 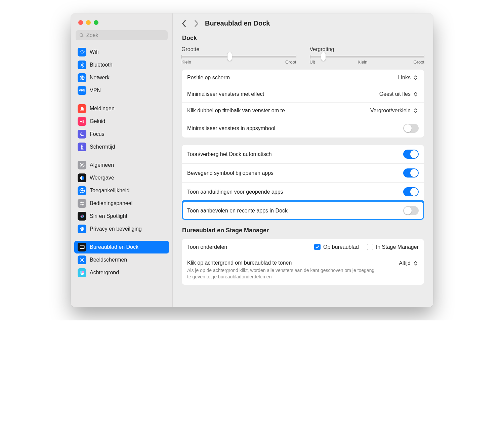 I want to click on sidebar-item-vpn: VPNVPN, so click(x=122, y=90).